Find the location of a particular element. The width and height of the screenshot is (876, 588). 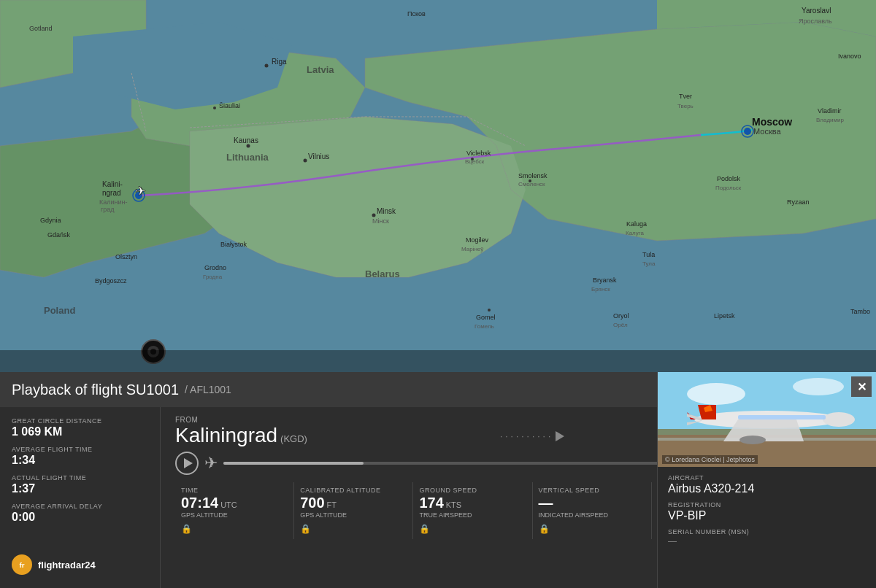

svg-text: Tambo is located at coordinates (860, 312).